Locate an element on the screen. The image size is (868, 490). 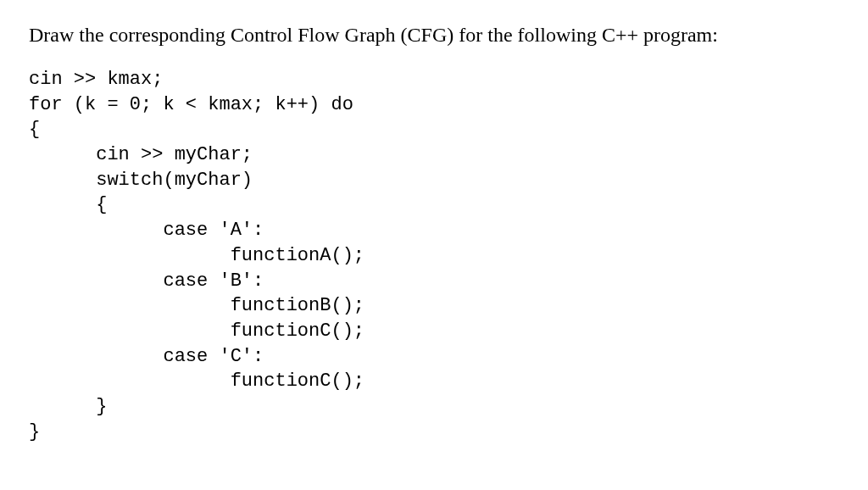
question-prompt: Draw the corresponding Control Flow Grap… is located at coordinates (434, 36).